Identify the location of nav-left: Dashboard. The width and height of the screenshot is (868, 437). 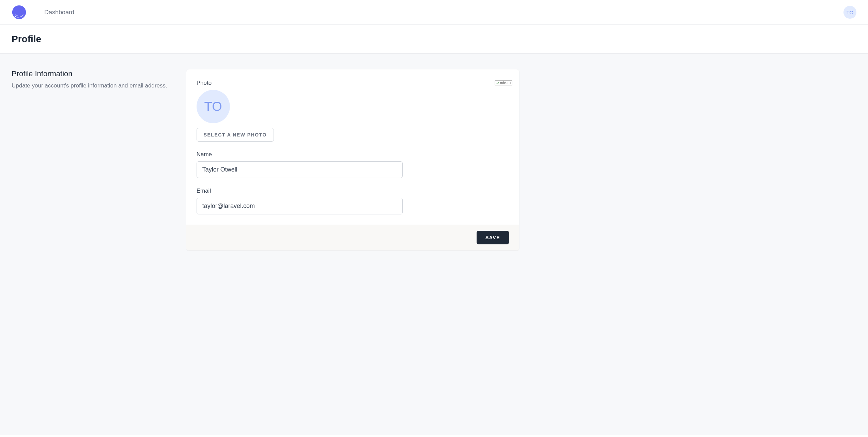
(43, 12).